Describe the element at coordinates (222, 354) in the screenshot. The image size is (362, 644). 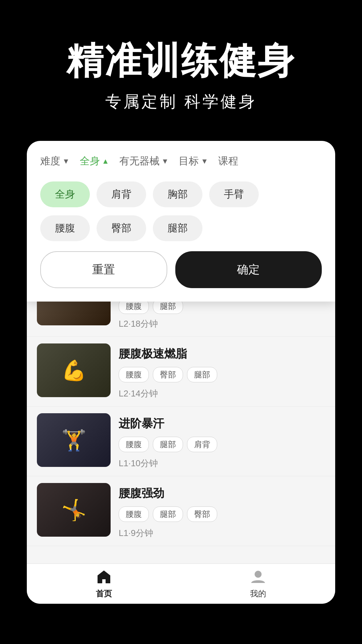
I see `workout-title-1: 腰腹极速燃脂` at that location.